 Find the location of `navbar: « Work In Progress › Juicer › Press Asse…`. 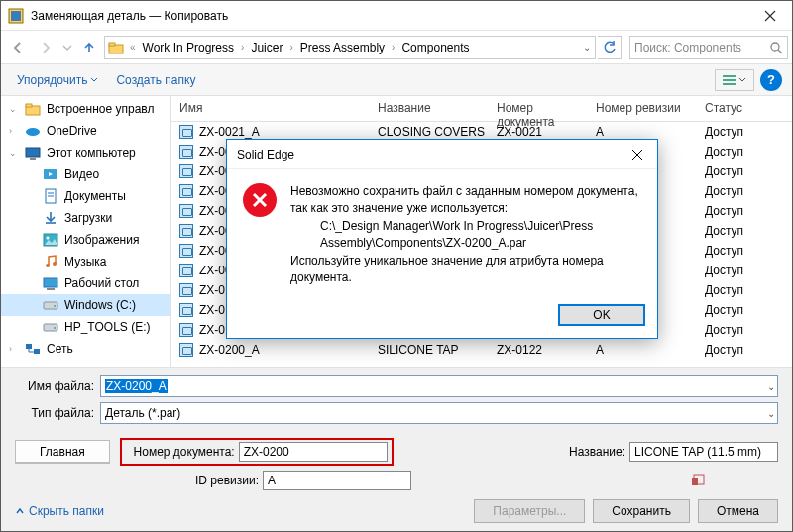

navbar: « Work In Progress › Juicer › Press Asse… is located at coordinates (396, 48).